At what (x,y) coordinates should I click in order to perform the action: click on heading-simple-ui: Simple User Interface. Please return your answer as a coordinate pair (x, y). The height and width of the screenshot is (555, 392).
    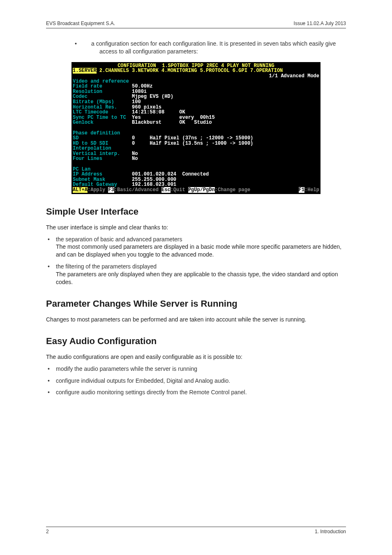
    Looking at the image, I should click on (196, 212).